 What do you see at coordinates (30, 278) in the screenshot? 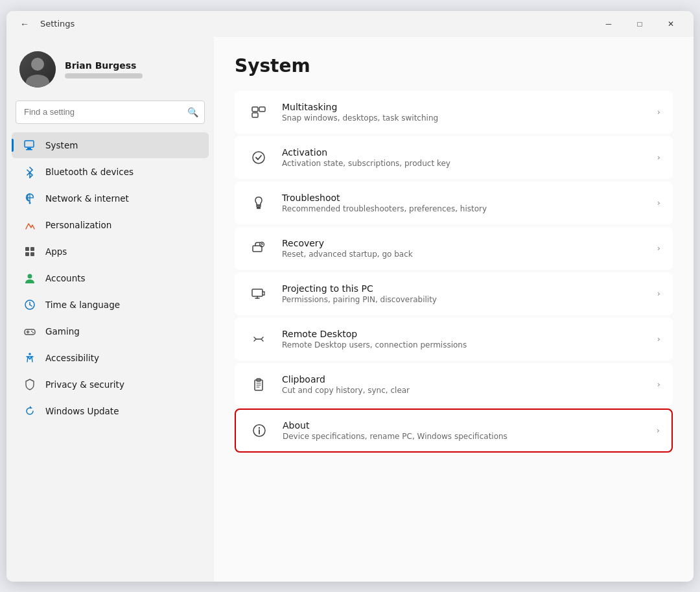
I see `accounts-icon` at bounding box center [30, 278].